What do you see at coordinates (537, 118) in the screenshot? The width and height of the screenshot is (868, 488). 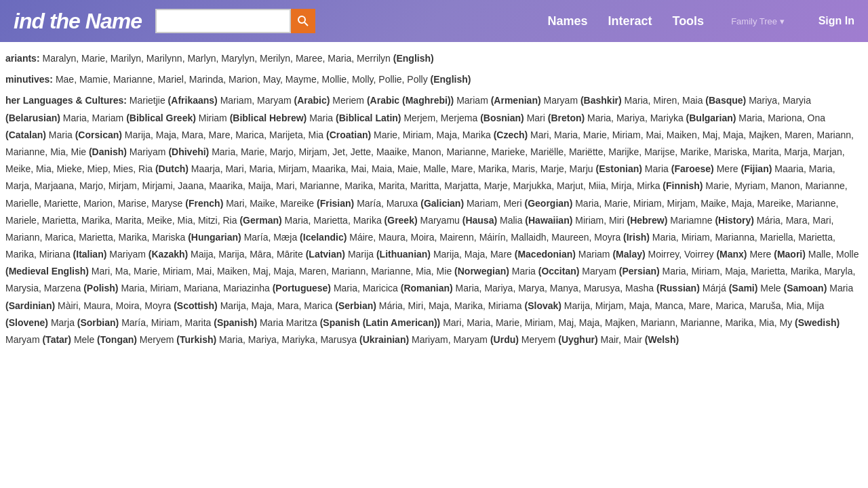 I see `lang-names: Mari` at bounding box center [537, 118].